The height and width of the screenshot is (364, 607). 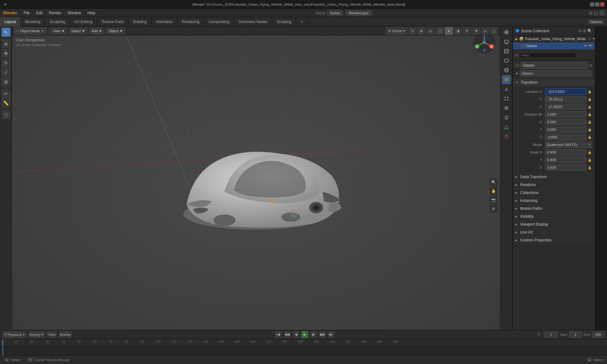 I want to click on rotation-z-field: -0.000, so click(x=566, y=137).